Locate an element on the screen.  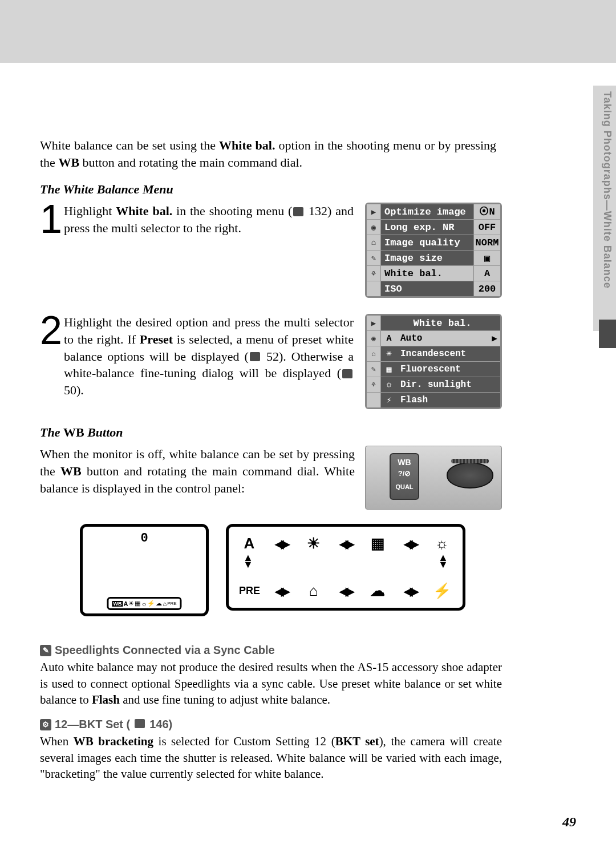
menu-longexp-val: OFF is located at coordinates (487, 227).